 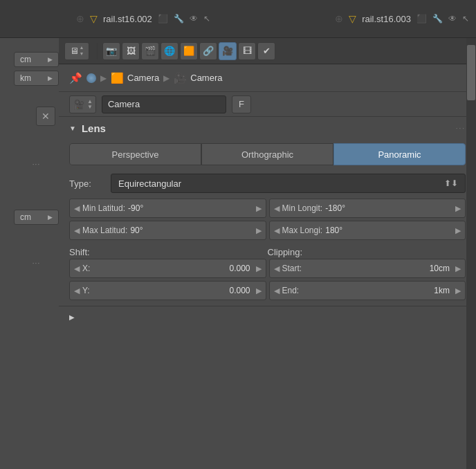 I want to click on x-arrow-left-icon: ◀, so click(x=77, y=268).